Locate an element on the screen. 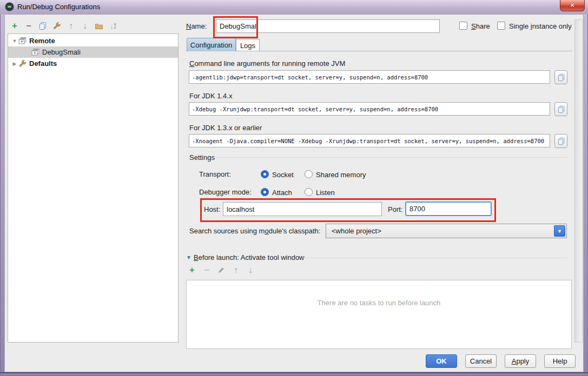  copy-cmdline-button is located at coordinates (561, 77).